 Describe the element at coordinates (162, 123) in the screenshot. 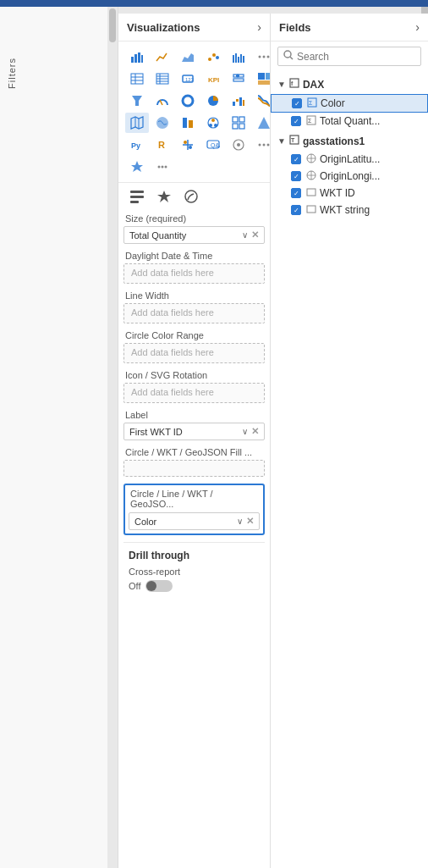

I see `filled-map-icon` at that location.